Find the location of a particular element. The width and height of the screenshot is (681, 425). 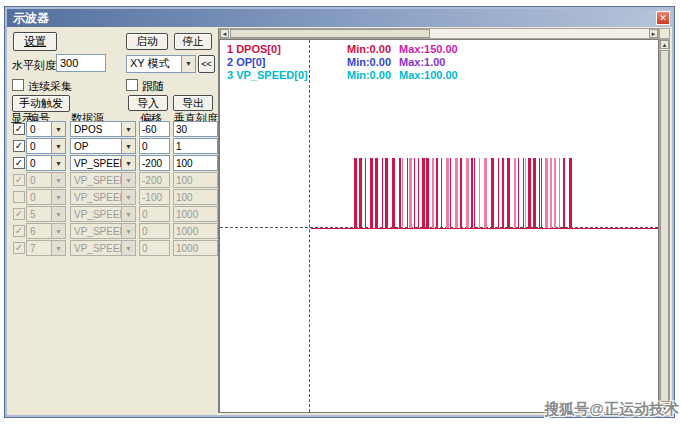

row-axis-select: 7 ▼ is located at coordinates (46, 248).